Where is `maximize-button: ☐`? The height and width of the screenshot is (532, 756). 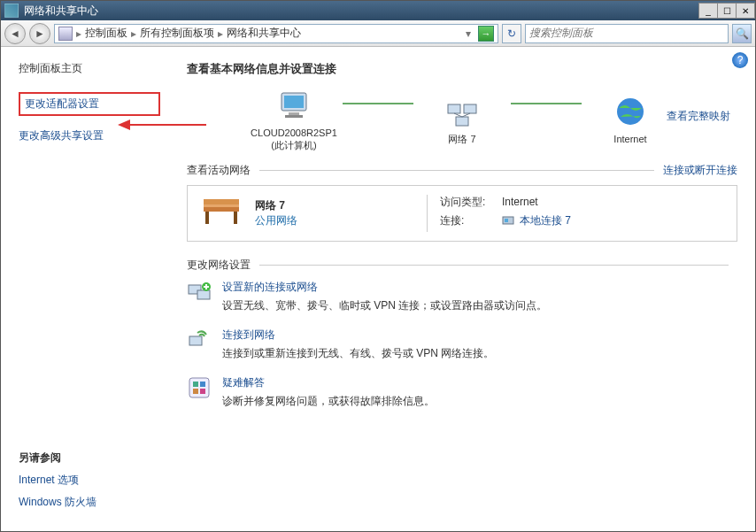 maximize-button: ☐ is located at coordinates (727, 11).